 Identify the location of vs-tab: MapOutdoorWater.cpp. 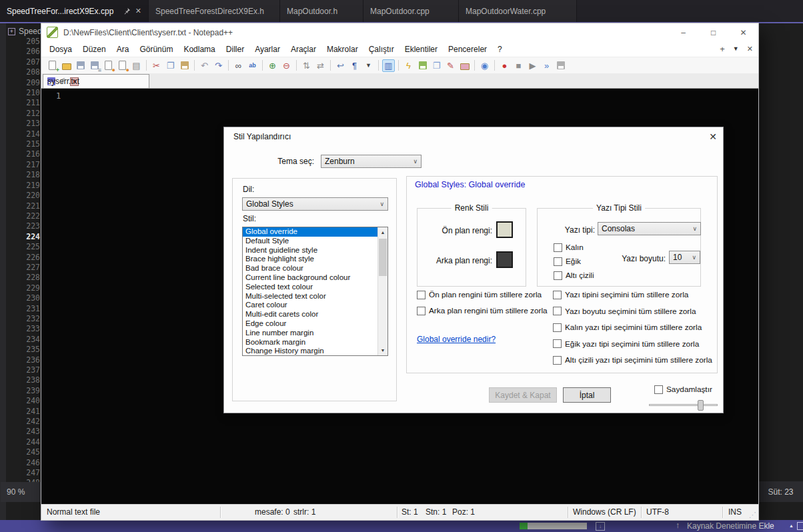
(518, 11).